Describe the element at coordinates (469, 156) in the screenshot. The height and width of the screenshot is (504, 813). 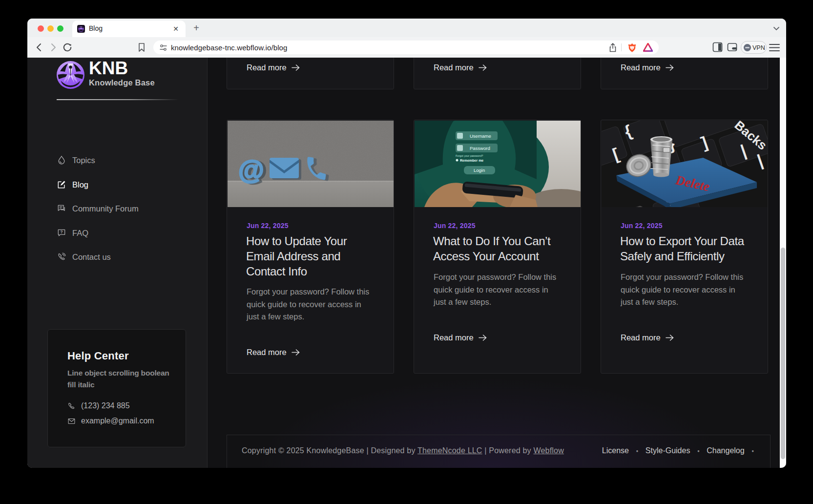
I see `svg-text: Forgot your password?` at that location.